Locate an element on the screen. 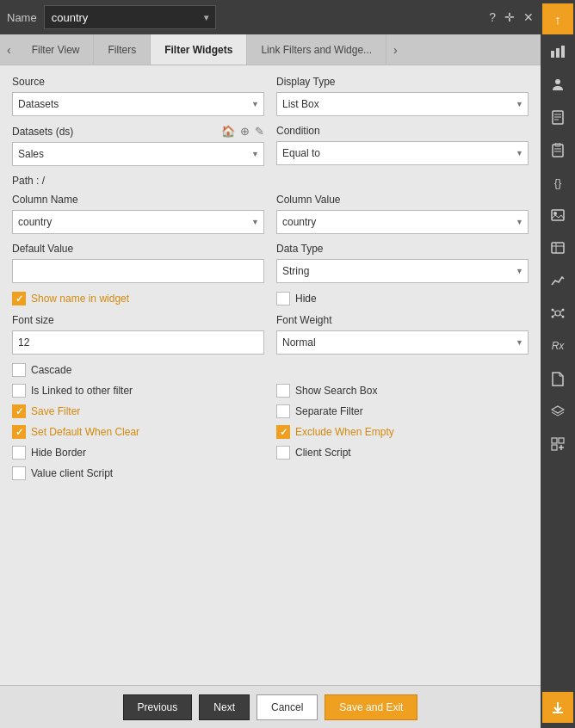 The width and height of the screenshot is (575, 728). hide-label: Hide is located at coordinates (306, 299).